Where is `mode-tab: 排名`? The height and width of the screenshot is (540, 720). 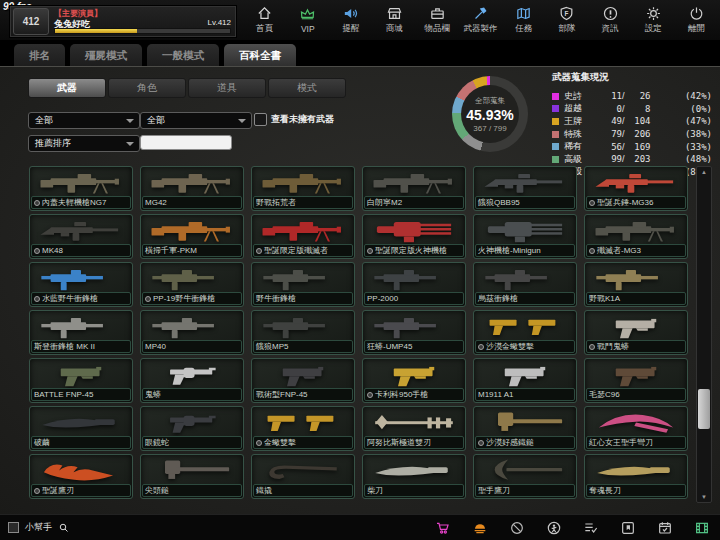 mode-tab: 排名 is located at coordinates (40, 55).